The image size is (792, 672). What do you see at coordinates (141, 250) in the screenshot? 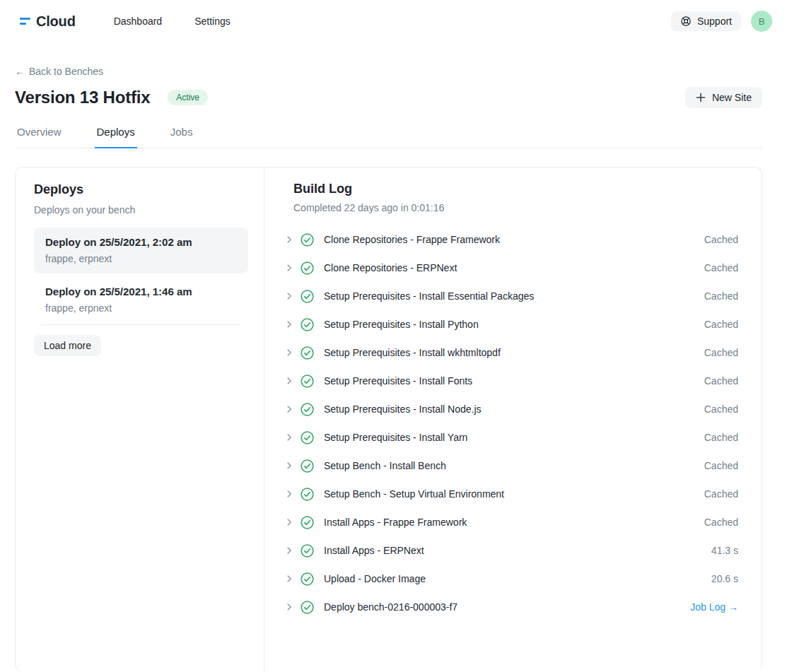
I see `deploy-list-item: Deploy on 25/5/2021, 2:02 am frappe, erp…` at bounding box center [141, 250].